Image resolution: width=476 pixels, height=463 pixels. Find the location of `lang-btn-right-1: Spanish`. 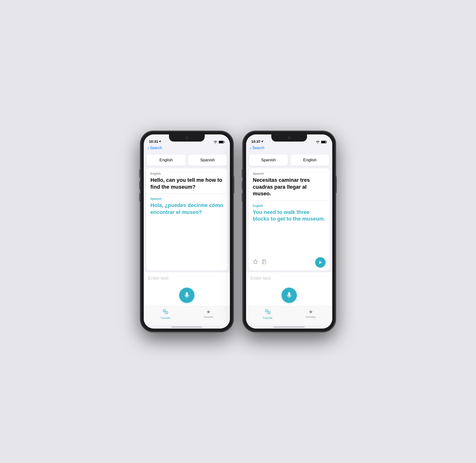

lang-btn-right-1: Spanish is located at coordinates (207, 160).